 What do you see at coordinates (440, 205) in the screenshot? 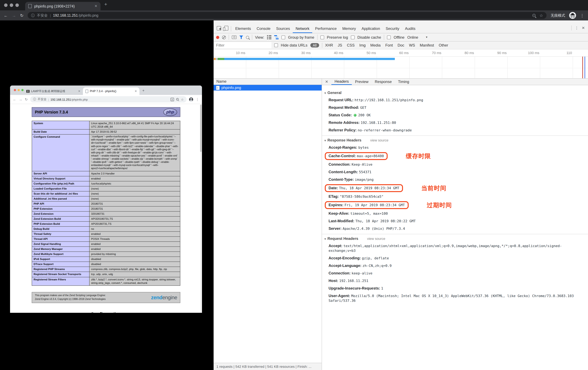
I see `red-annotation: 过期时间` at bounding box center [440, 205].